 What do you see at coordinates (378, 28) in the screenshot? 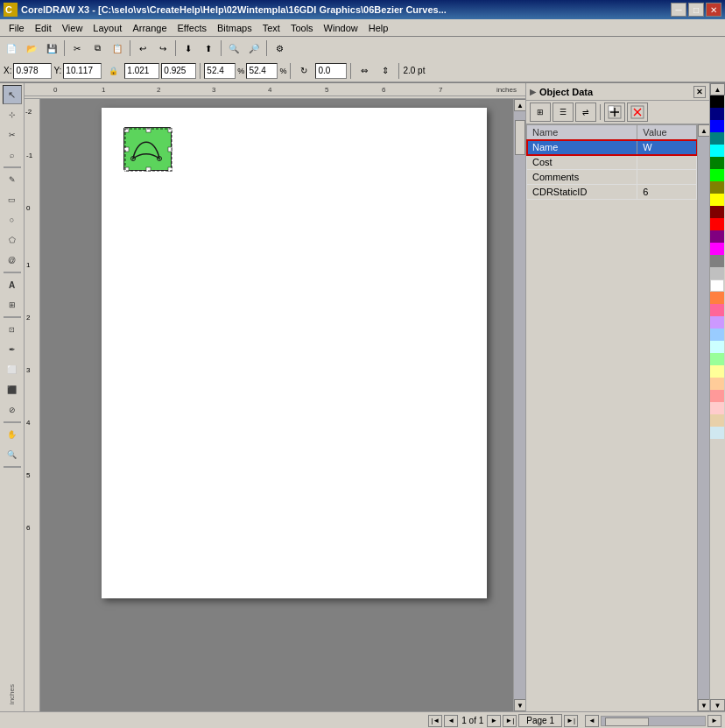
I see `menu-help: Help` at bounding box center [378, 28].